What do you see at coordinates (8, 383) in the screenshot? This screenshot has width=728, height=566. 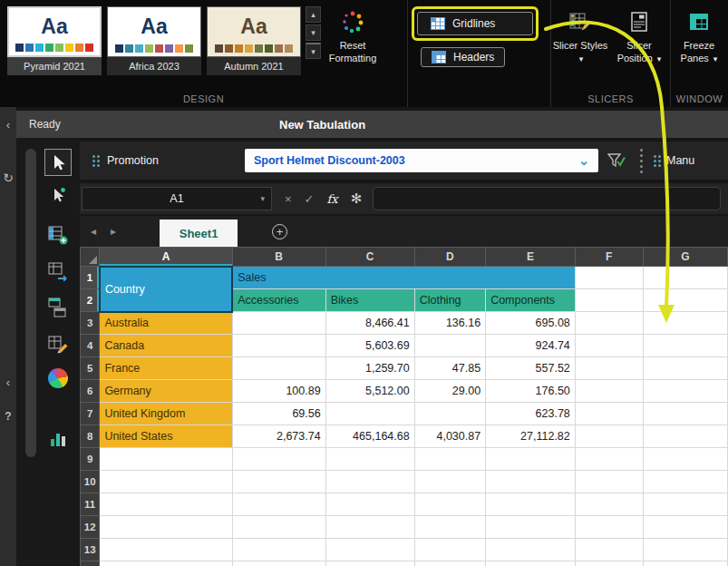 I see `collapse-section-icon: ‹` at bounding box center [8, 383].